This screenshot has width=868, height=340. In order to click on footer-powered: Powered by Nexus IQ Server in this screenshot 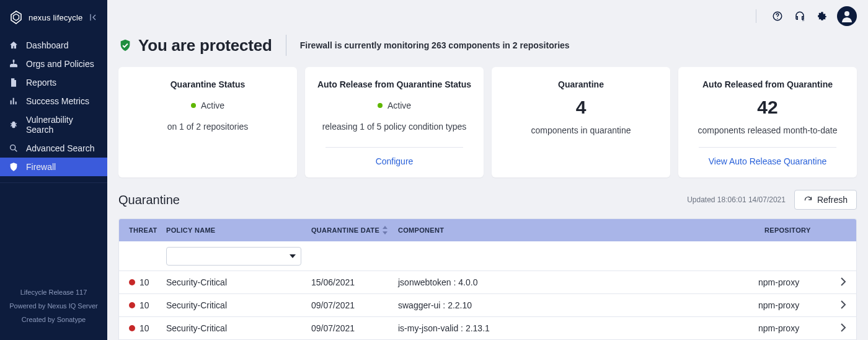, I will do `click(53, 306)`.